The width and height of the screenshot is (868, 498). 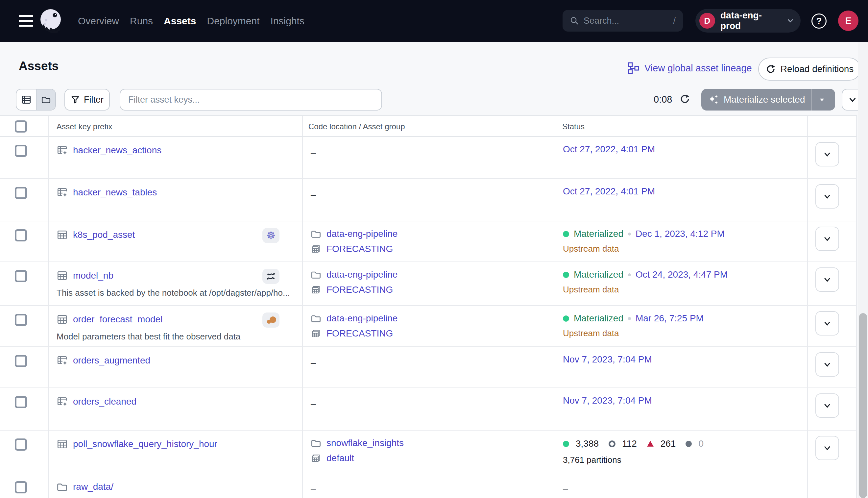 I want to click on search-placeholder: Search..., so click(x=628, y=21).